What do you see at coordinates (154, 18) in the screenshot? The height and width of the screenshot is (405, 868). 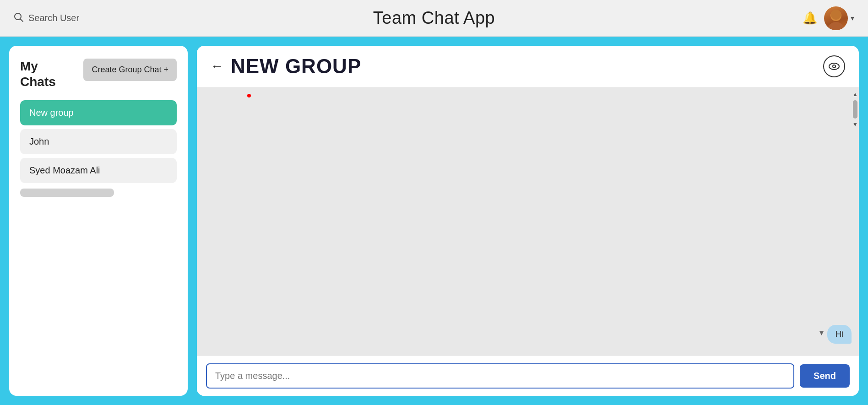 I see `header-left: Search User` at bounding box center [154, 18].